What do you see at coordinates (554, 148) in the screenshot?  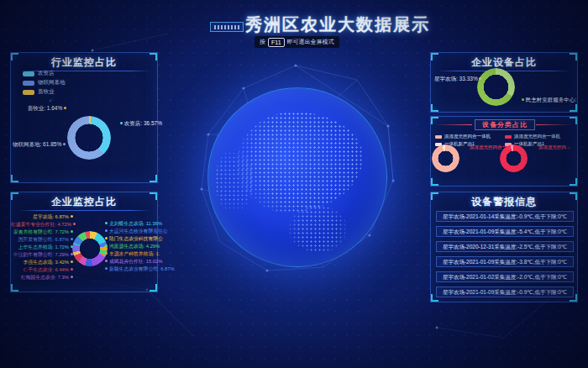 I see `chart-label: 温湿度光照四→` at bounding box center [554, 148].